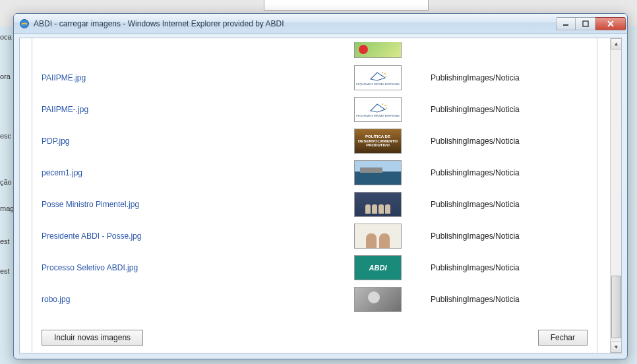 This screenshot has width=637, height=364. Describe the element at coordinates (5, 136) in the screenshot. I see `bg-text: esc` at that location.